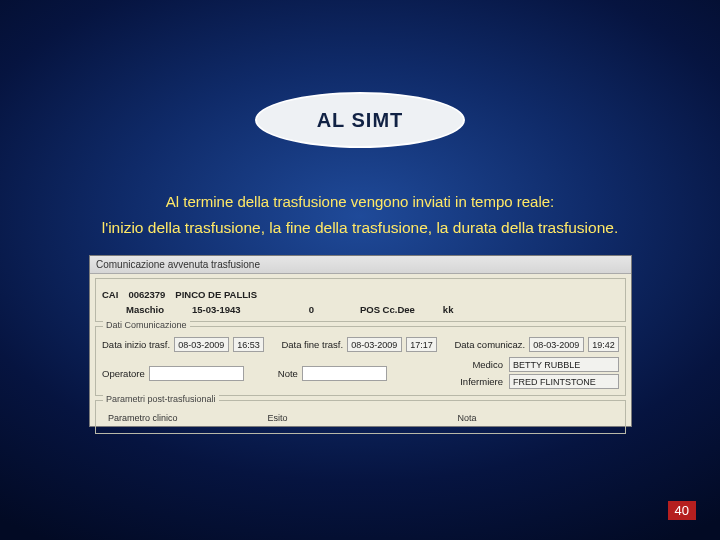 The width and height of the screenshot is (720, 540). What do you see at coordinates (374, 344) in the screenshot?
I see `end-date-field: 08-03-2009` at bounding box center [374, 344].